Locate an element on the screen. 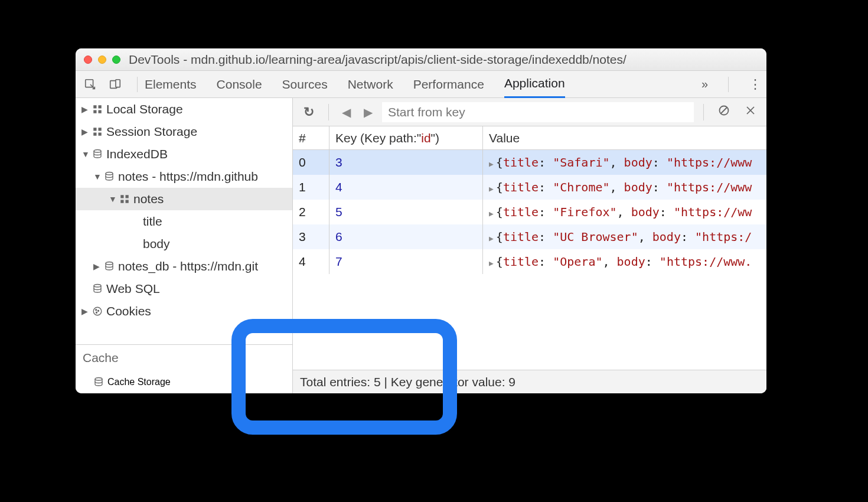 This screenshot has width=868, height=502. sidebar-item-label: notes_db - https://mdn.git is located at coordinates (188, 266).